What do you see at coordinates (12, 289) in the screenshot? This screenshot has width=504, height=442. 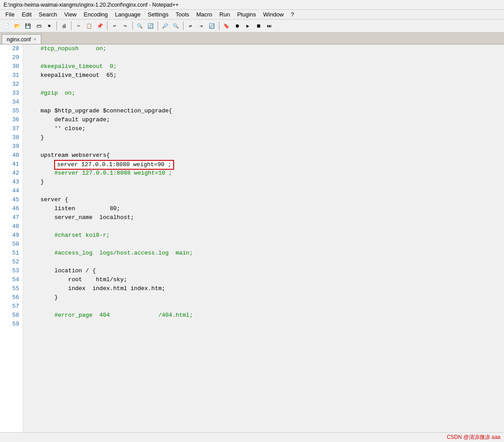 I see `line-num-55: 55` at bounding box center [12, 289].